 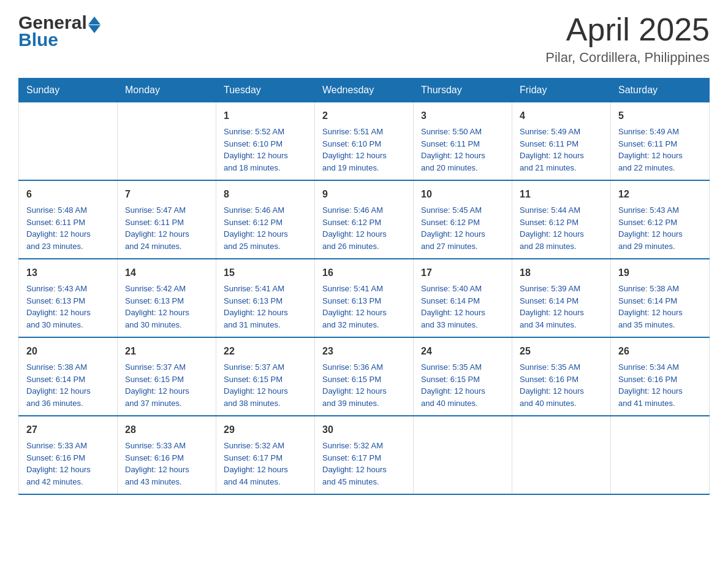 I want to click on weekday-header-wednesday: Wednesday, so click(x=364, y=91).